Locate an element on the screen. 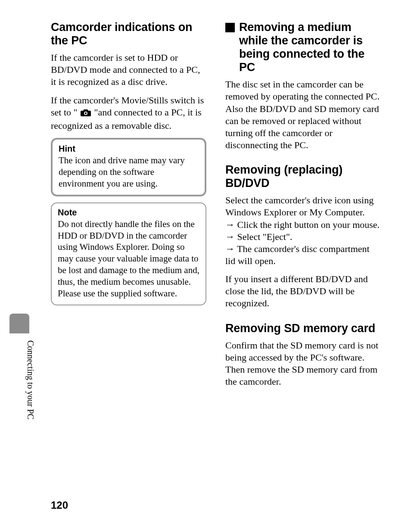 This screenshot has height=532, width=411. hint-label: Hint is located at coordinates (128, 149).